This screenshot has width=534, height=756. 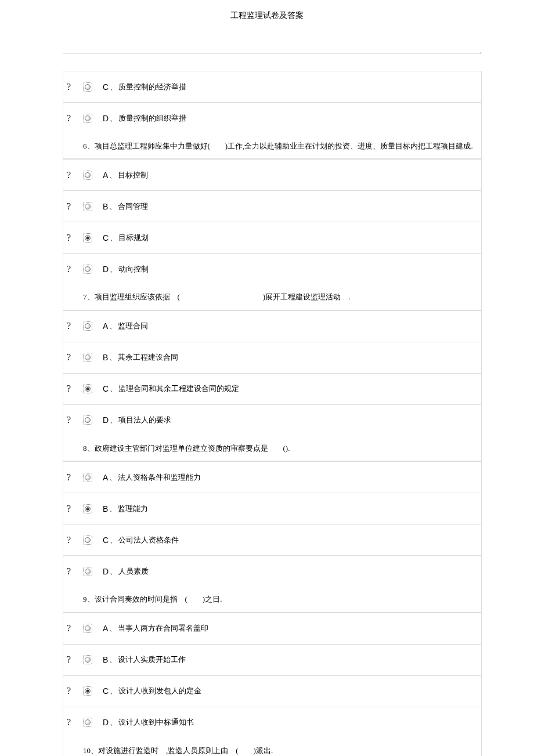 I want to click on option-row: ? A 、 法人资格条件和监理能力, so click(x=272, y=477).